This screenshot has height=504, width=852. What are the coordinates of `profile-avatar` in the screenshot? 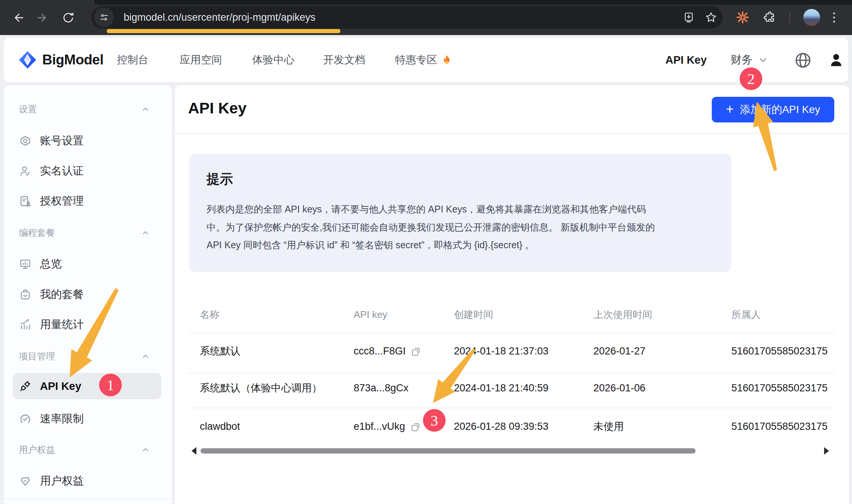 It's located at (812, 17).